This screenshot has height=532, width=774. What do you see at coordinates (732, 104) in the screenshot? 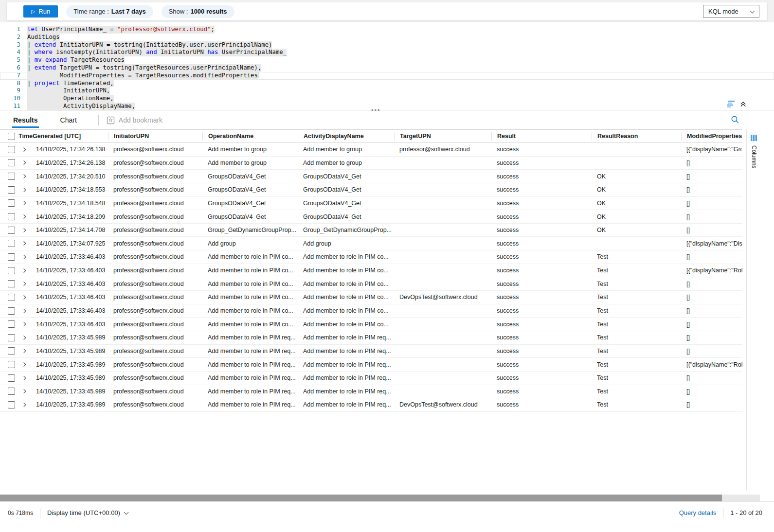
I see `format-query-icon` at bounding box center [732, 104].